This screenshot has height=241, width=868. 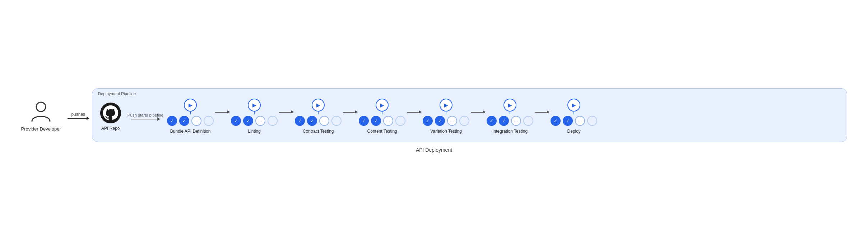 I want to click on stage-content-nodes: ▶ ✓ ✓ ···, so click(x=382, y=112).